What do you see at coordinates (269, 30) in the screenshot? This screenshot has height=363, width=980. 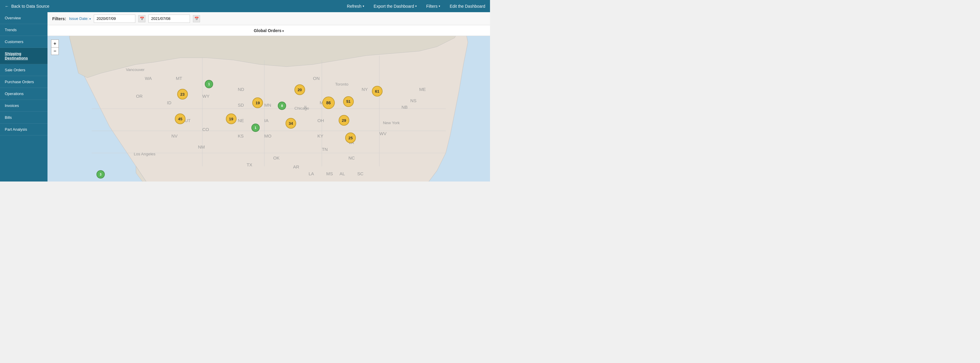 I see `map-title: Global Orders` at bounding box center [269, 30].